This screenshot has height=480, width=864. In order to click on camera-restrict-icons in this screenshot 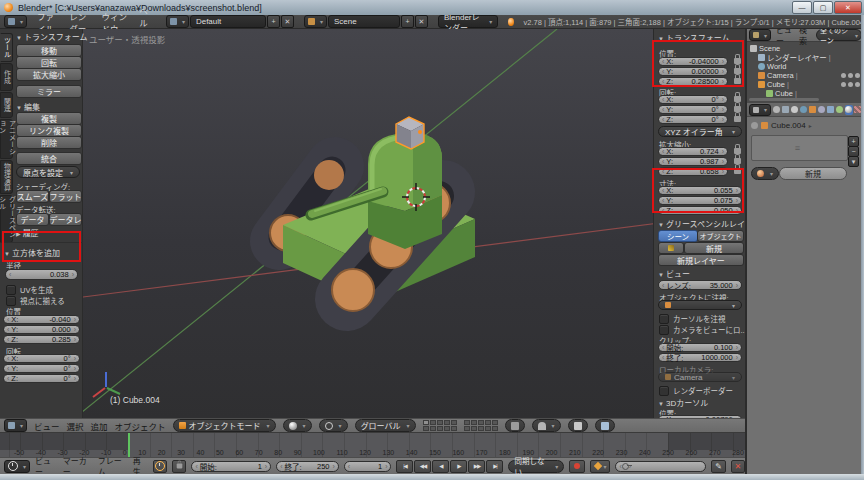, I will do `click(850, 76)`.